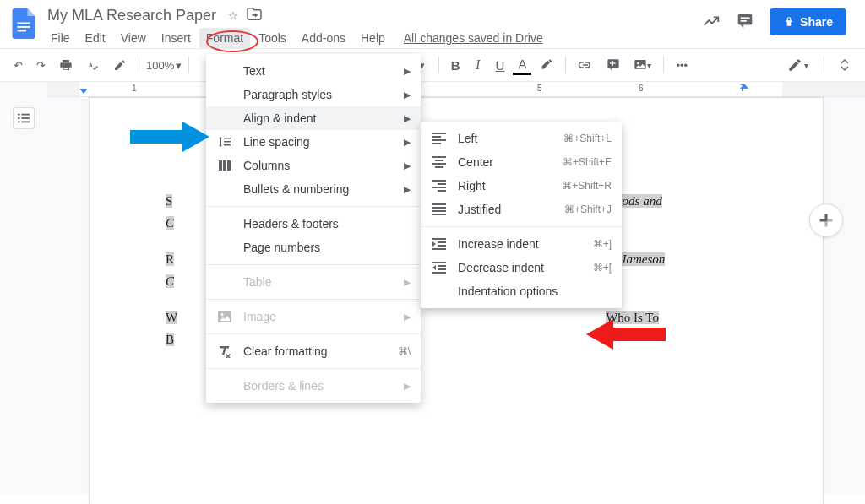 The width and height of the screenshot is (865, 504). I want to click on outline-toggle-icon, so click(24, 118).